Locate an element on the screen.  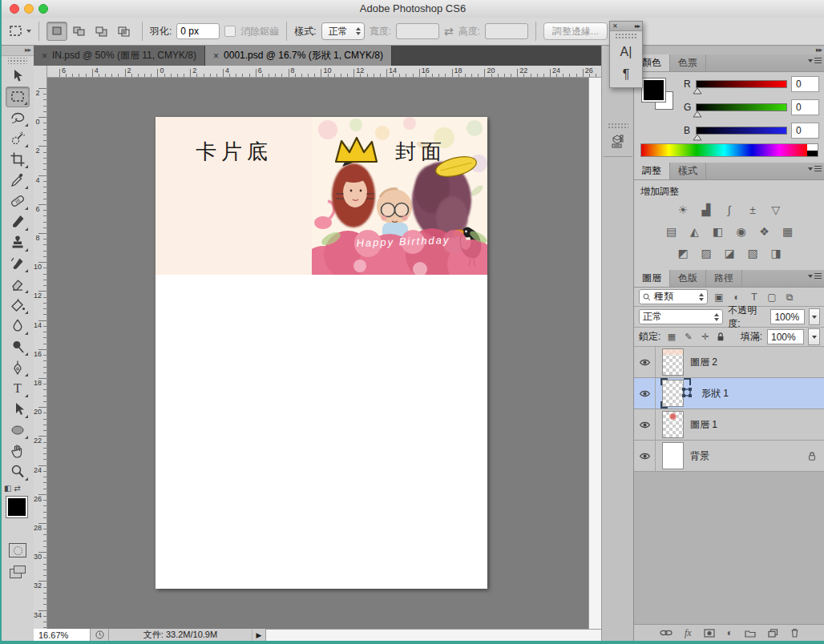
color-spectrum-ramp is located at coordinates (729, 151).